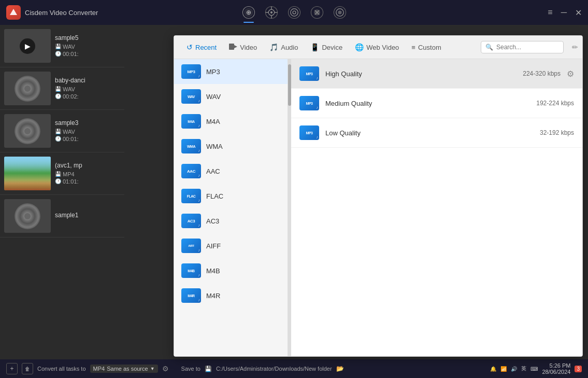 This screenshot has height=378, width=588. I want to click on video-name: sample3, so click(88, 123).